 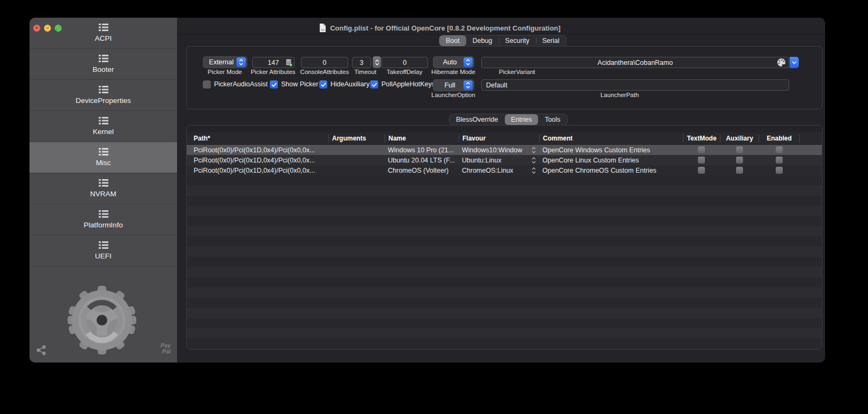 I want to click on column-header-name: Name, so click(x=422, y=138).